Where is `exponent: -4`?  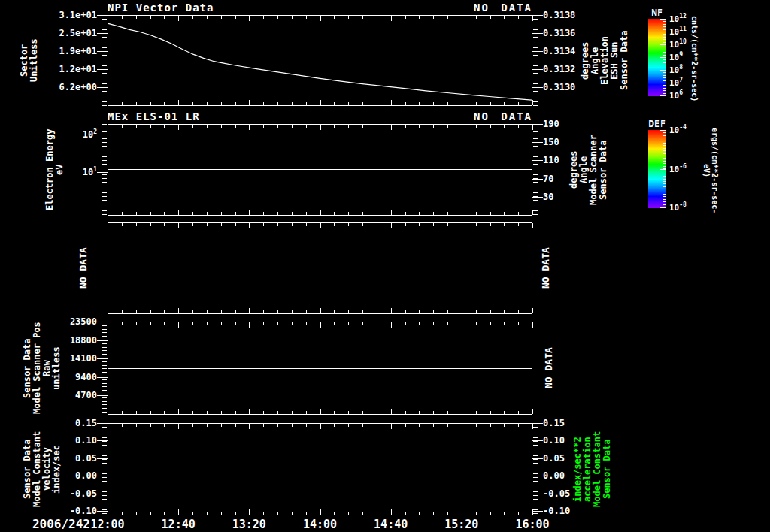
exponent: -4 is located at coordinates (683, 128).